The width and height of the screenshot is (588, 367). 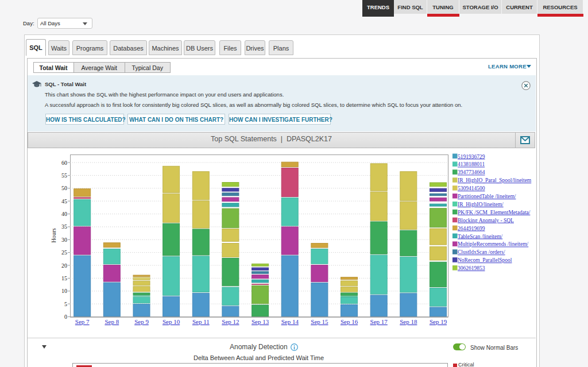 I want to click on svg-text: 5191936729, so click(x=471, y=157).